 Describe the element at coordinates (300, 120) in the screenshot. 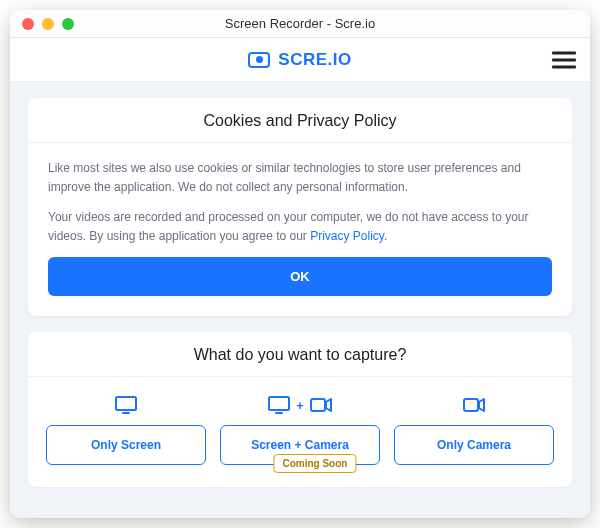

I see `policy-title: Cookies and Privacy Policy` at that location.